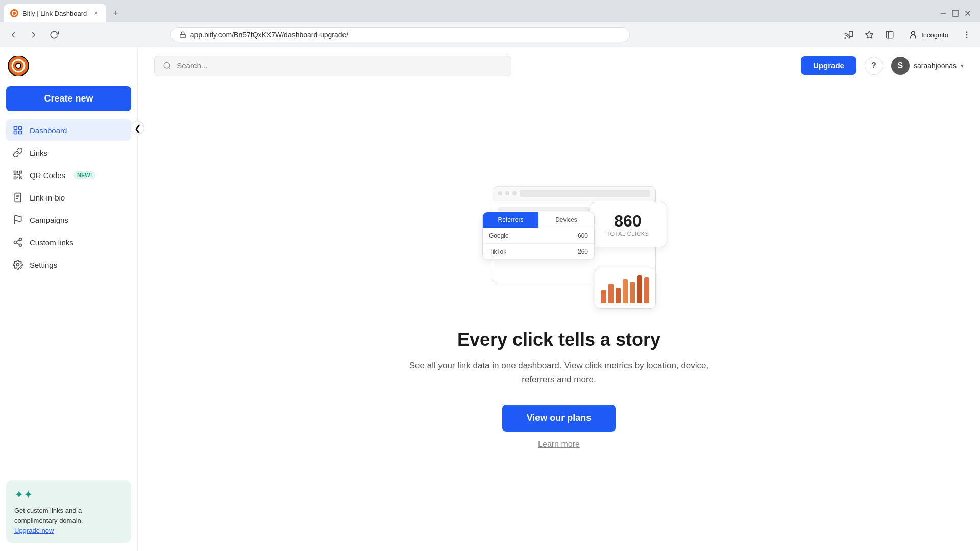  Describe the element at coordinates (583, 236) in the screenshot. I see `google-value: 600` at that location.